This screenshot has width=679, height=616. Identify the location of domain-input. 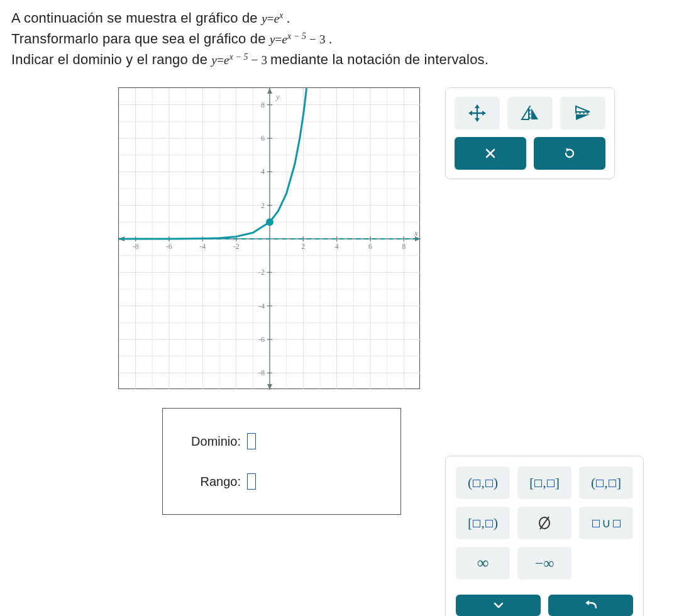
(251, 441).